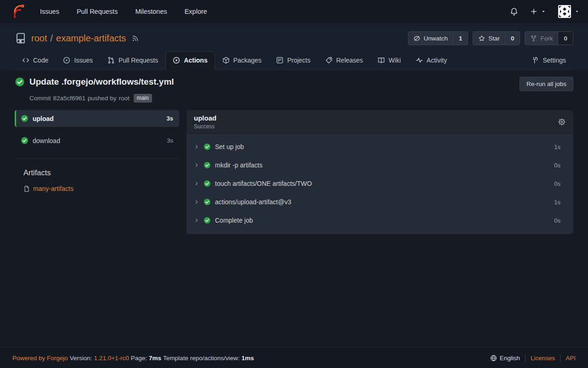 The width and height of the screenshot is (588, 368). I want to click on navbar-right, so click(545, 12).